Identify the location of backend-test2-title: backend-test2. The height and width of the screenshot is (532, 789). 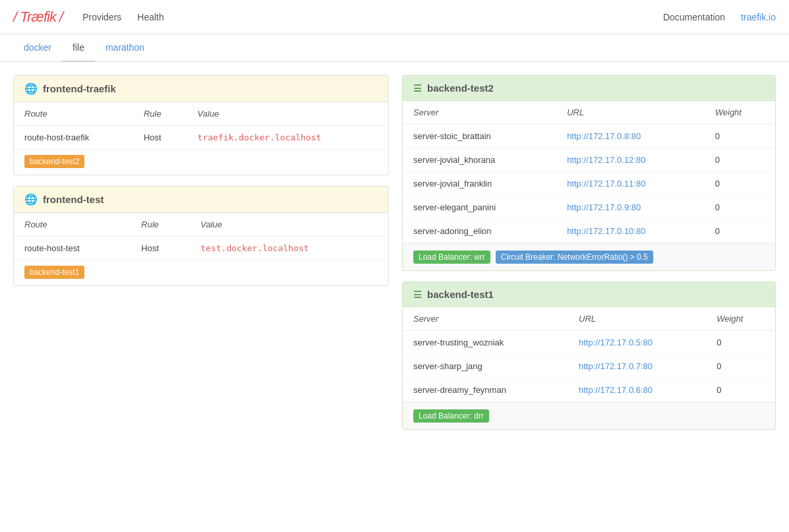
(460, 88).